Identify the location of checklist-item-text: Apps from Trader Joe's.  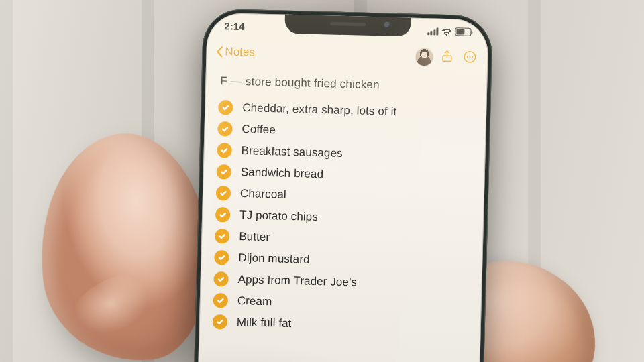
(297, 282).